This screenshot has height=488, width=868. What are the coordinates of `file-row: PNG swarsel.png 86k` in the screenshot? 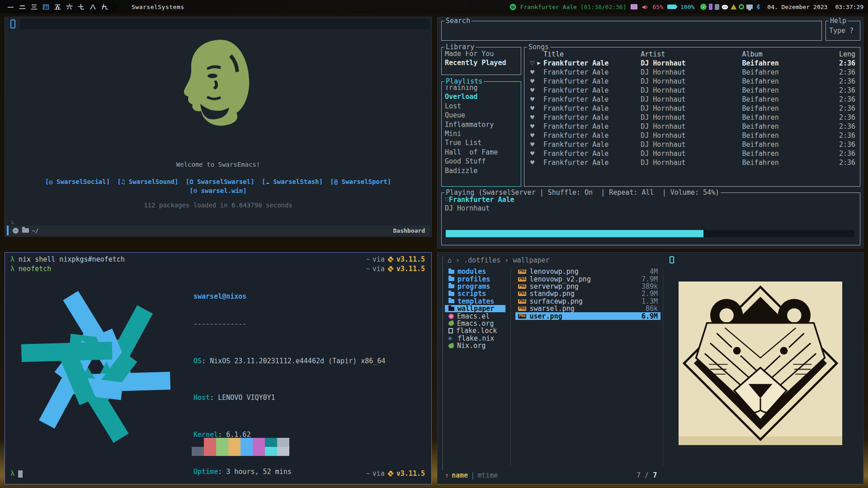 It's located at (588, 309).